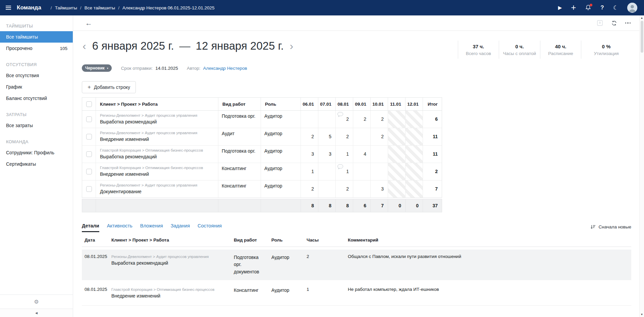 The image size is (644, 317). Describe the element at coordinates (588, 8) in the screenshot. I see `notifications-bell-icon` at that location.